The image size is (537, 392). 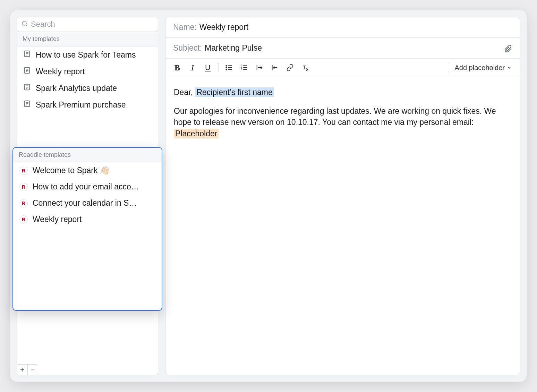 I want to click on template-label: Connect your calendar in S…, so click(x=85, y=203).